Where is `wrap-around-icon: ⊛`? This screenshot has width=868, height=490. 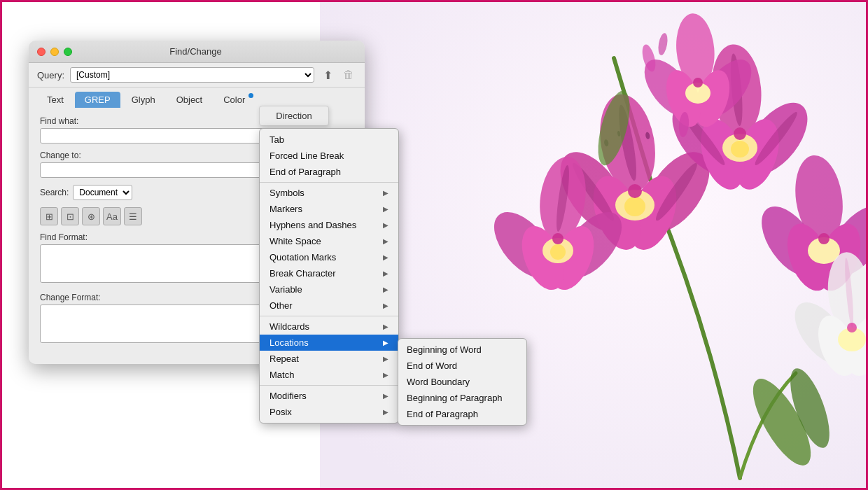 wrap-around-icon: ⊛ is located at coordinates (91, 216).